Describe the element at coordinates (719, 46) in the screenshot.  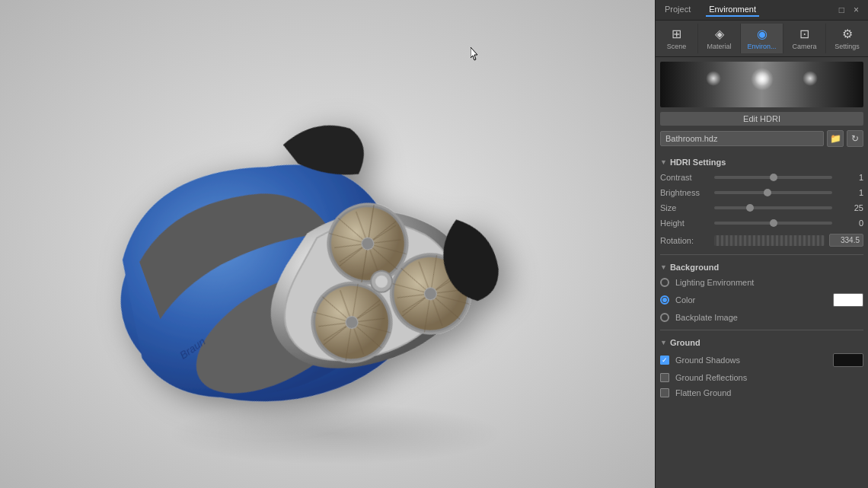
I see `toolbar-material-label: Material` at that location.